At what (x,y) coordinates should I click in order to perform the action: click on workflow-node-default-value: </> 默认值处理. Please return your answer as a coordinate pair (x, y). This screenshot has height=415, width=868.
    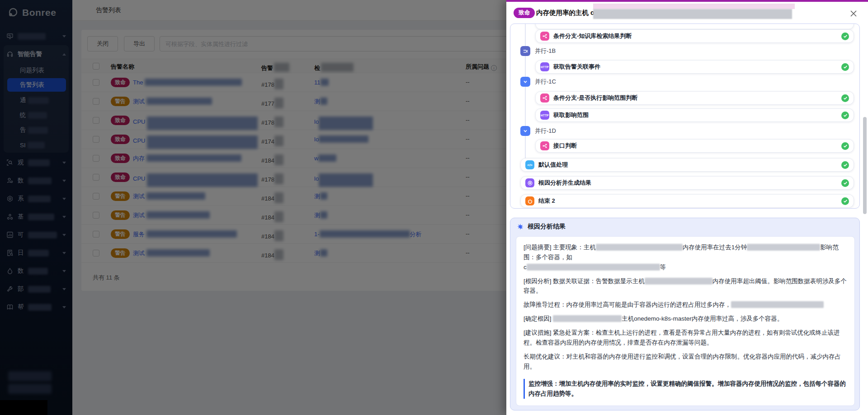
    Looking at the image, I should click on (687, 165).